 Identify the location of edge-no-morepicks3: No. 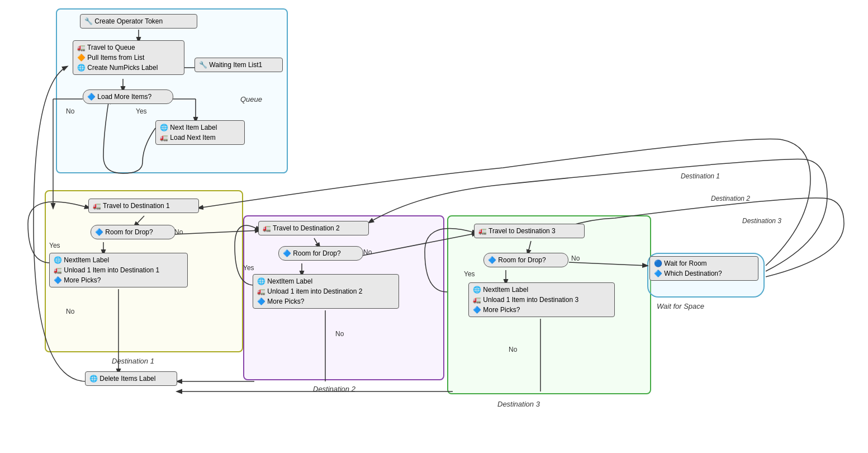
(513, 350).